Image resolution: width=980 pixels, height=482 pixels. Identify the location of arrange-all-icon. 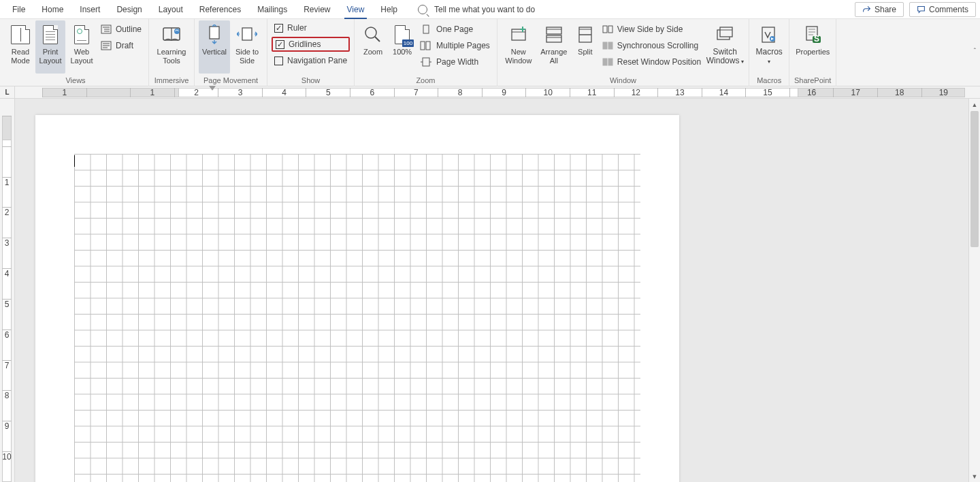
(554, 35).